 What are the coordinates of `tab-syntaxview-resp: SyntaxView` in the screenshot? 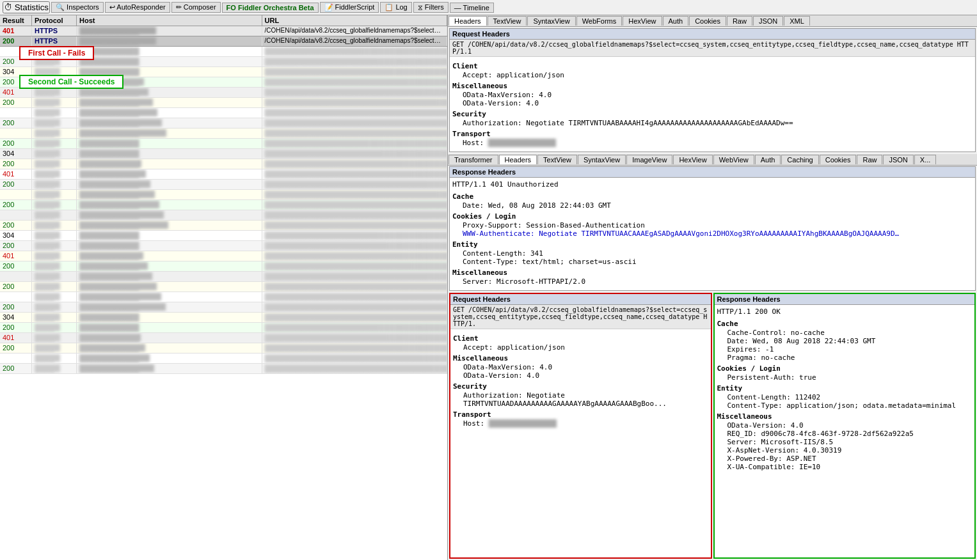 It's located at (601, 160).